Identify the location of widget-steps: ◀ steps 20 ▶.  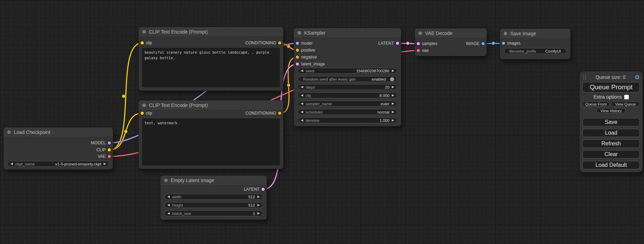
(347, 87).